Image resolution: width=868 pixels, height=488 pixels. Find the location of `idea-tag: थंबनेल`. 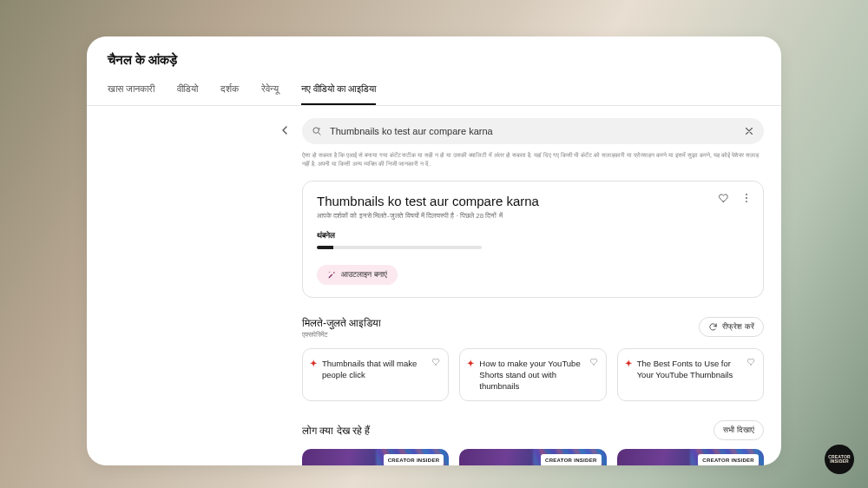

idea-tag: थंबनेल is located at coordinates (533, 236).